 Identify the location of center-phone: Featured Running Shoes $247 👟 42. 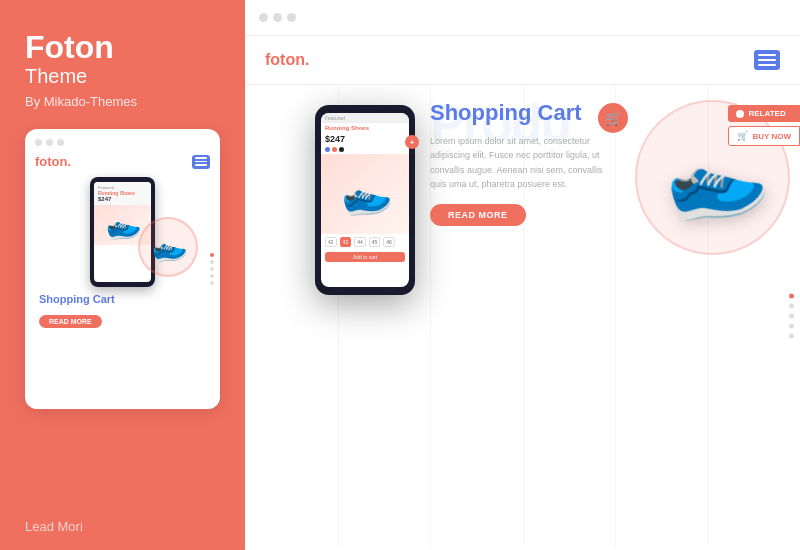
(365, 200).